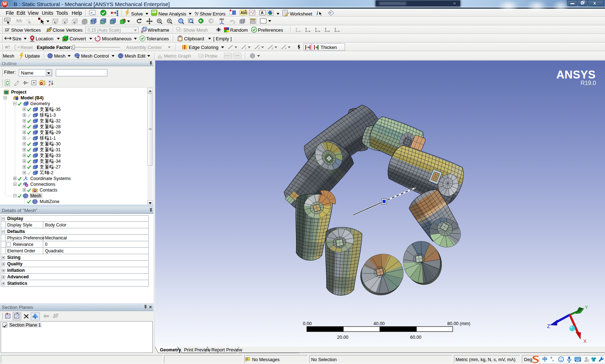  I want to click on svg-text: 0.00, so click(307, 324).